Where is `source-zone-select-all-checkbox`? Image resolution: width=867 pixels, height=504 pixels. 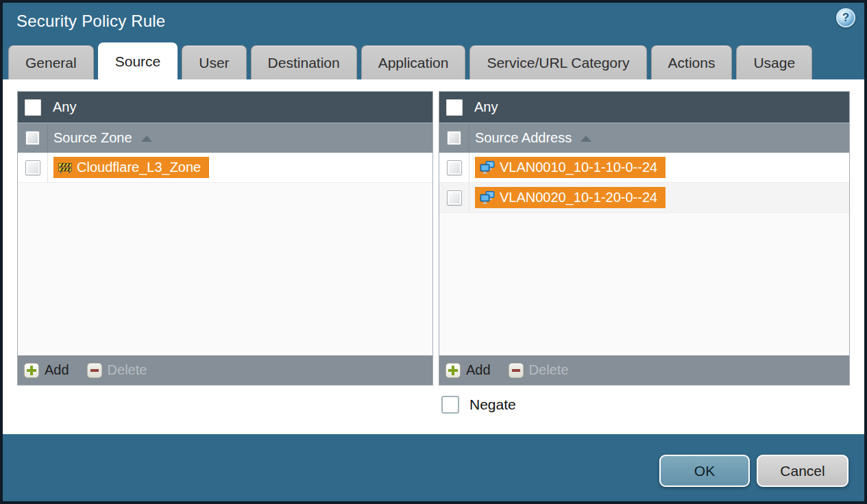
source-zone-select-all-checkbox is located at coordinates (33, 138).